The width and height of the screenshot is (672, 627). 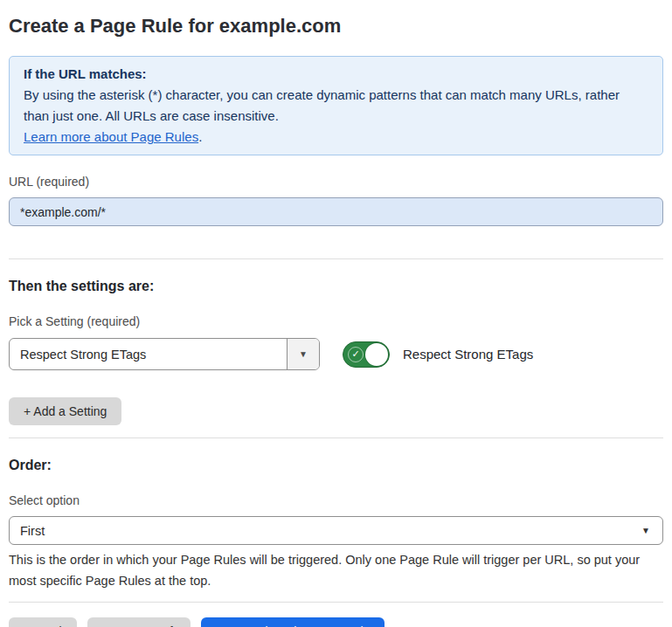 I want to click on check-icon: ✓, so click(x=356, y=355).